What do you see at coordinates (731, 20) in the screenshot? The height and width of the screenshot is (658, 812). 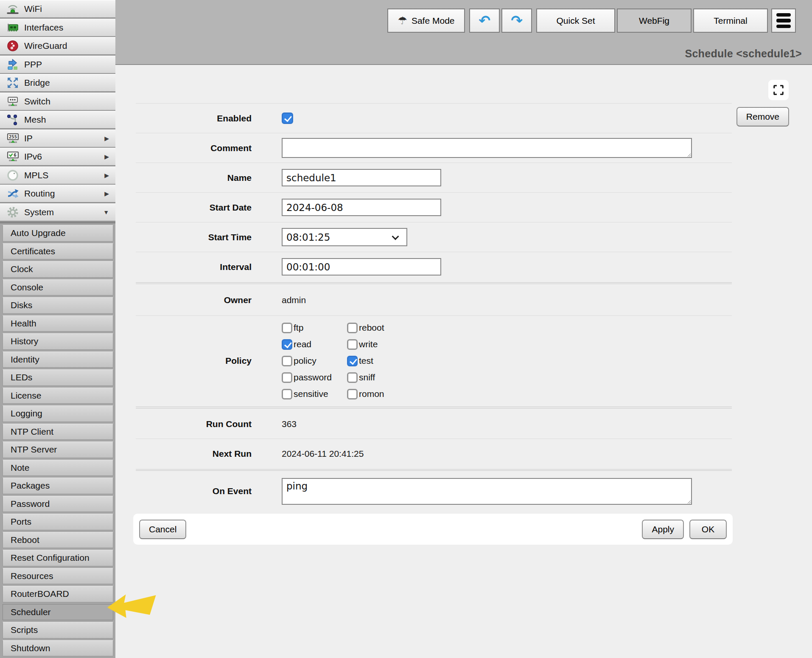 I see `tab-terminal: Terminal` at bounding box center [731, 20].